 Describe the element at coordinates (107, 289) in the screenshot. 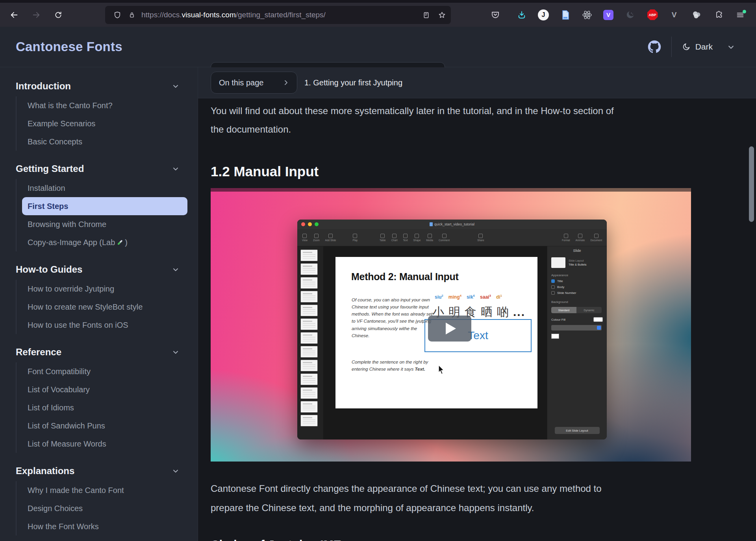

I see `sidebar-item: How to override Jyutping` at that location.